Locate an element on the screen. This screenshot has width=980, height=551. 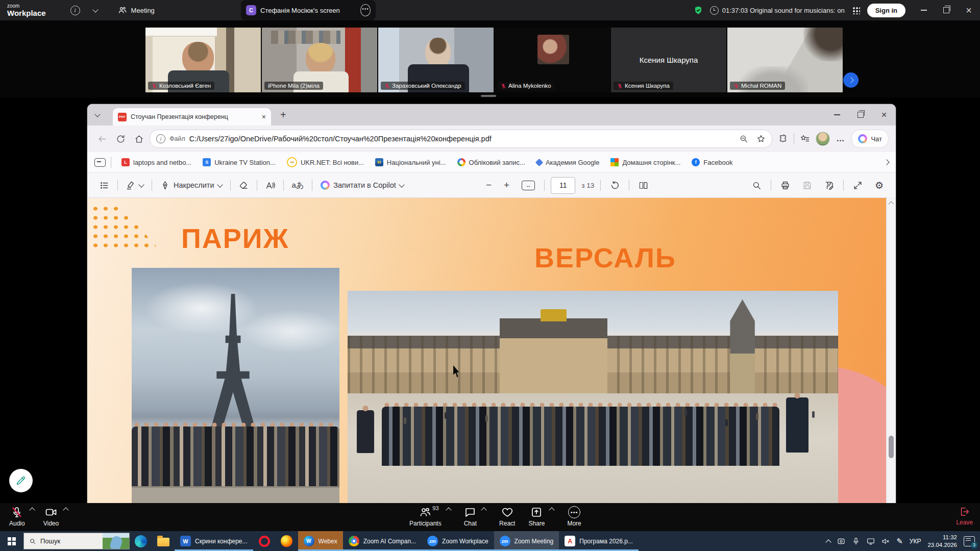
video-thumbnail: Ксения Шкарупа Ксения Шкарупа is located at coordinates (669, 60).